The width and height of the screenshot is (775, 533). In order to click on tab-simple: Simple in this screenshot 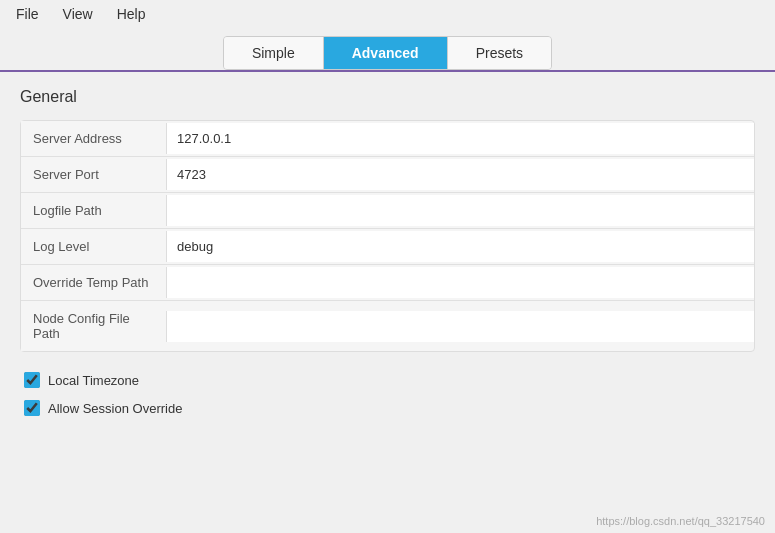, I will do `click(274, 53)`.